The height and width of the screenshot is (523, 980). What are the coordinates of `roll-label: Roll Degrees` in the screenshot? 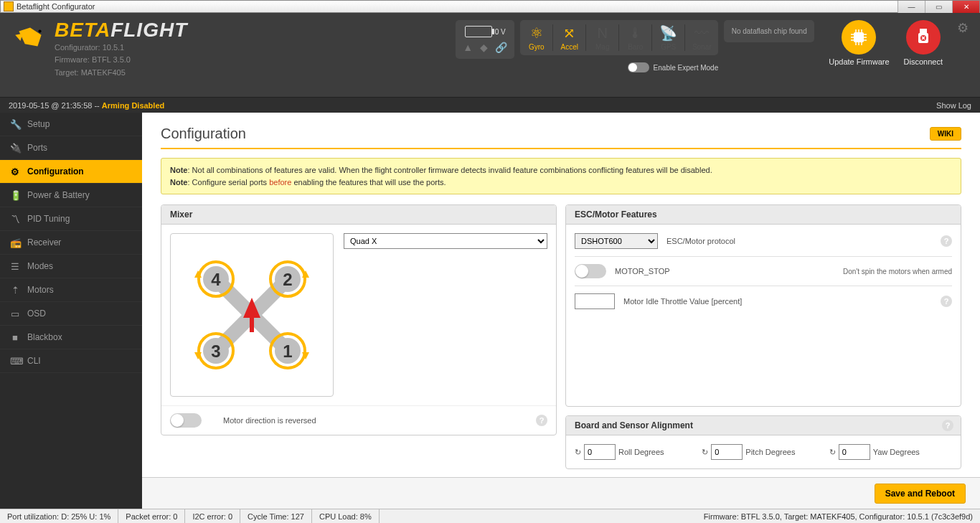 It's located at (641, 452).